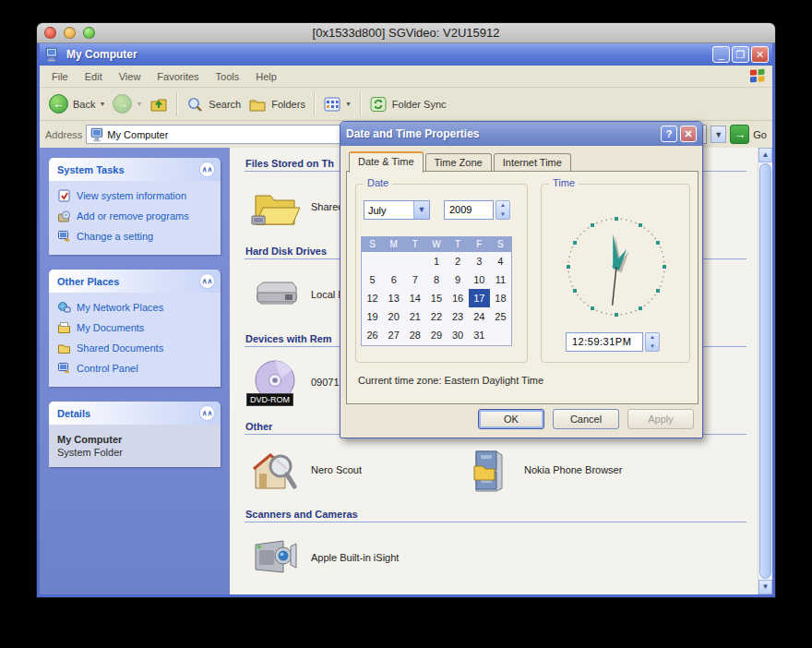 This screenshot has width=812, height=648. Describe the element at coordinates (136, 216) in the screenshot. I see `sidebar-item-add-remove-programs: Add or remove programs` at that location.